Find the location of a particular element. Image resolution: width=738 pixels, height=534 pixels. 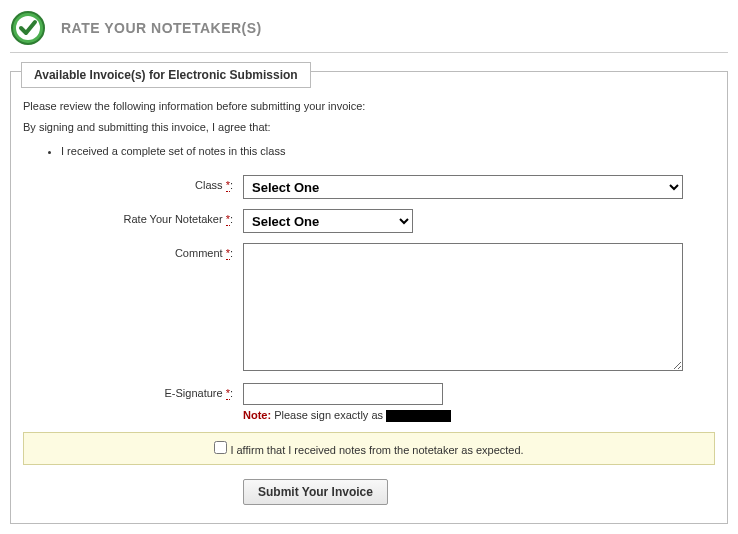

intro-text: Please review the following information … is located at coordinates (369, 116).